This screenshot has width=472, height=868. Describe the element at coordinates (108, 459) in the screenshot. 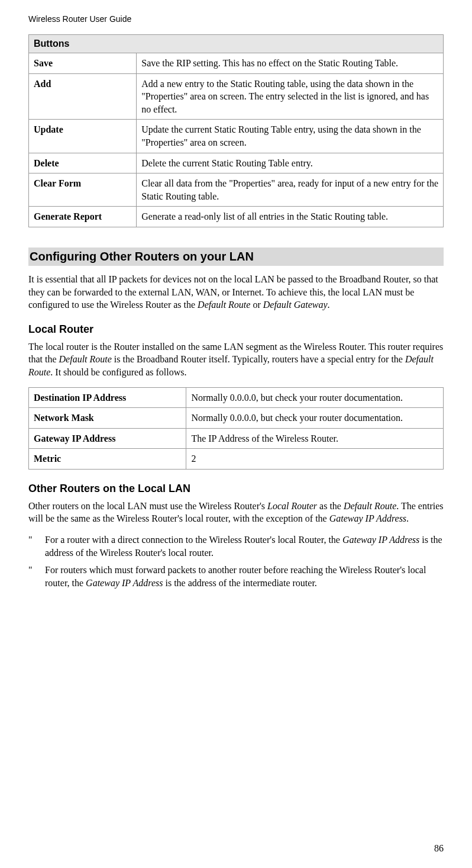

I see `config-key: Metric` at that location.